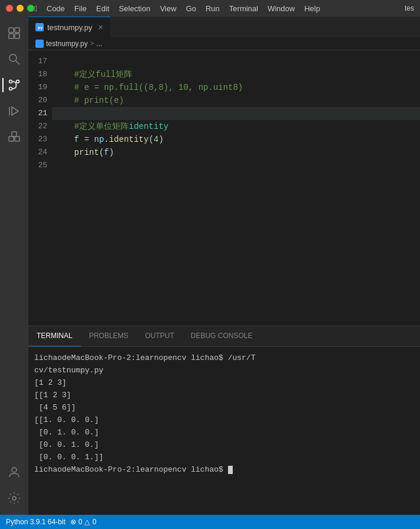 This screenshot has width=420, height=529. I want to click on menu-bar:  Code File Edit Selection View Go Run T…, so click(177, 8).